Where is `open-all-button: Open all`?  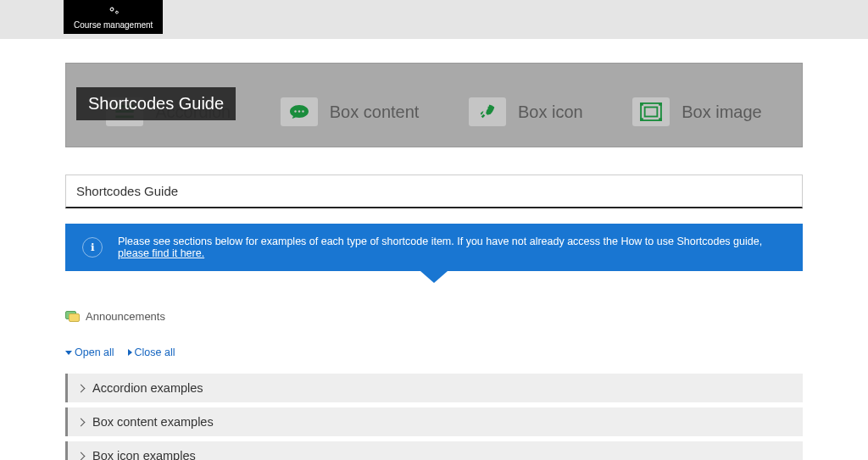
open-all-button: Open all is located at coordinates (90, 352).